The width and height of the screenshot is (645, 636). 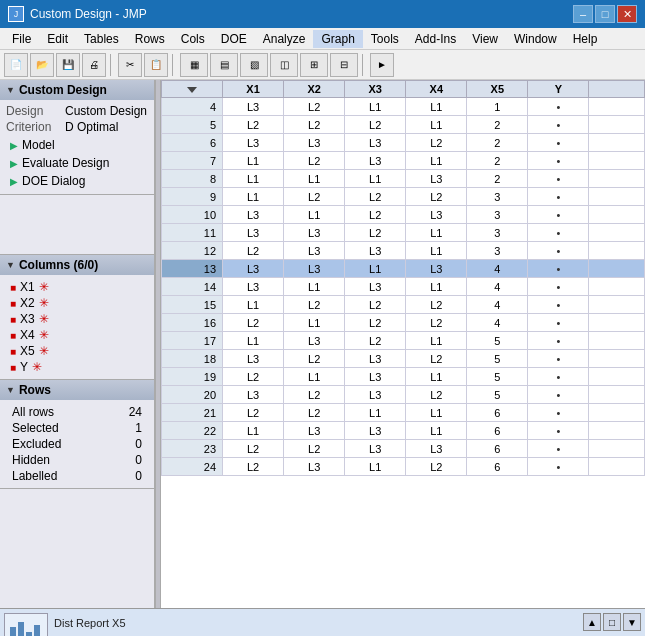 What do you see at coordinates (192, 377) in the screenshot?
I see `cell-rownum: 19` at bounding box center [192, 377].